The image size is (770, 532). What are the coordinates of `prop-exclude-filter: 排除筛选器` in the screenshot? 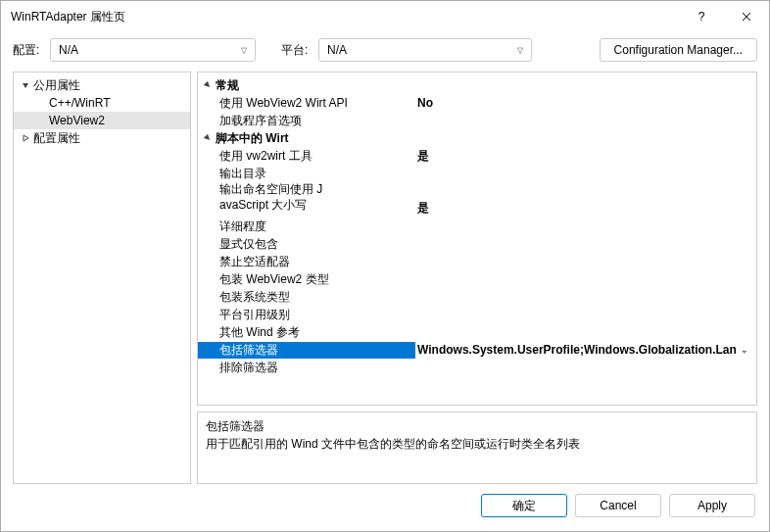 It's located at (477, 367).